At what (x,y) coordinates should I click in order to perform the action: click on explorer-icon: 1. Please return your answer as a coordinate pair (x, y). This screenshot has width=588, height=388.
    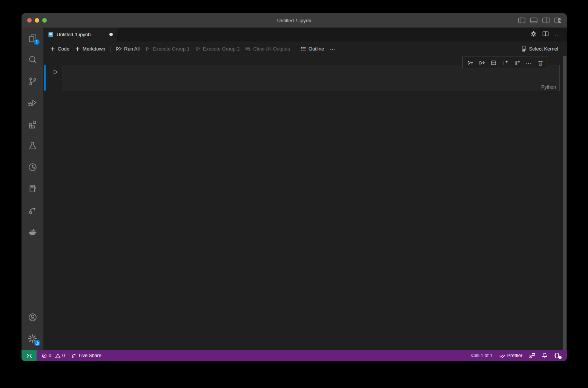
    Looking at the image, I should click on (32, 38).